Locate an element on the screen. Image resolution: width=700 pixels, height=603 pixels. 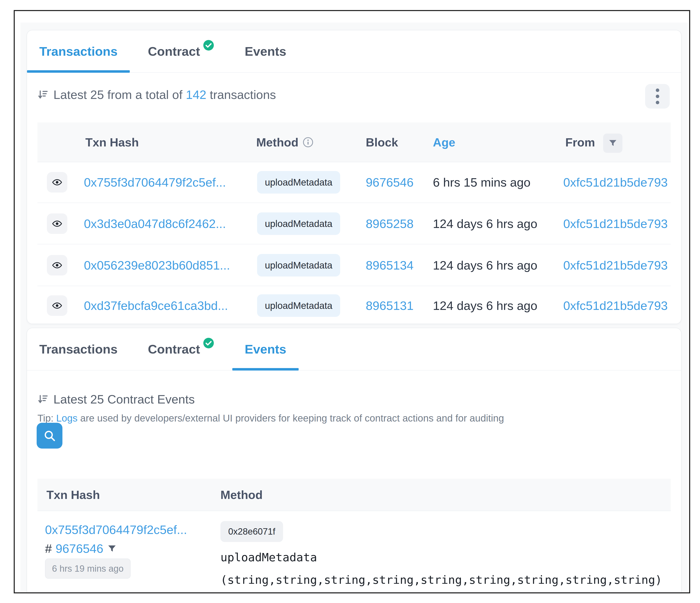
age-value: 6 hrs 15 mins ago is located at coordinates (482, 182).